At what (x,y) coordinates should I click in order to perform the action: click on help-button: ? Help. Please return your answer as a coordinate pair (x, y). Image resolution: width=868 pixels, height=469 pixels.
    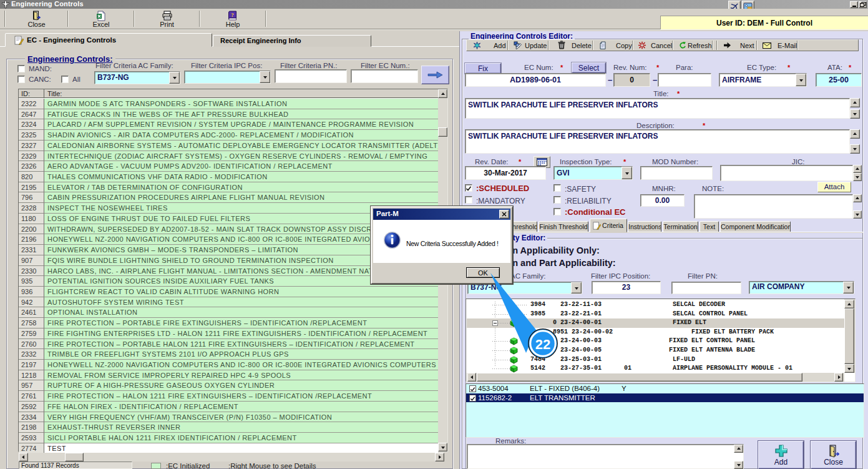
    Looking at the image, I should click on (233, 19).